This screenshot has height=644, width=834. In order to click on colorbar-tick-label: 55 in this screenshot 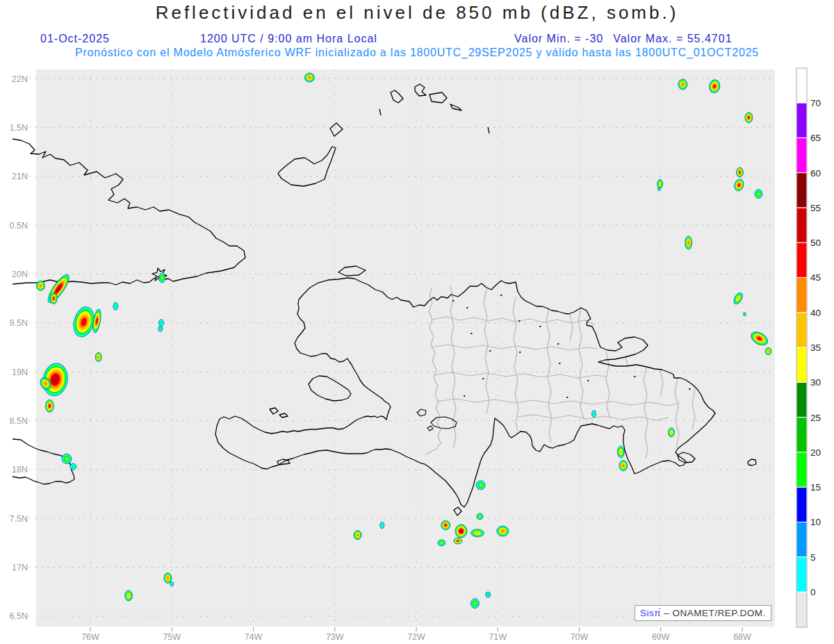, I will do `click(816, 208)`.